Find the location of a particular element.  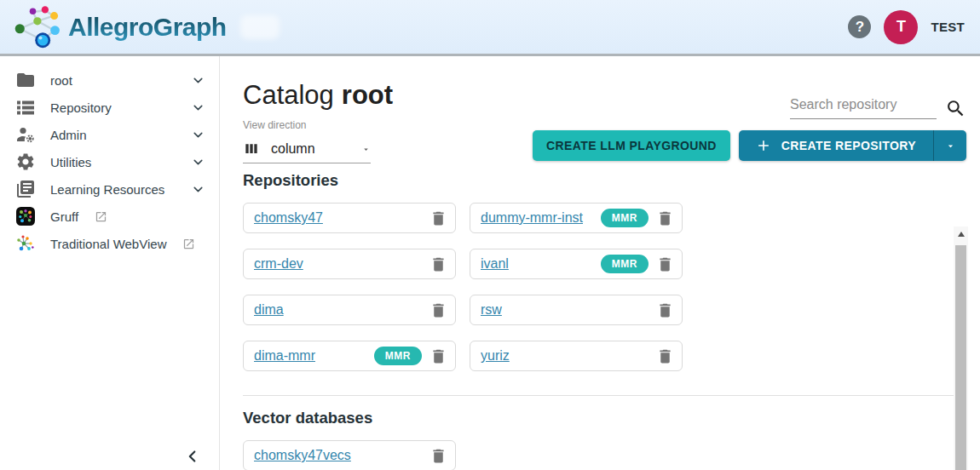

search-group is located at coordinates (878, 106).